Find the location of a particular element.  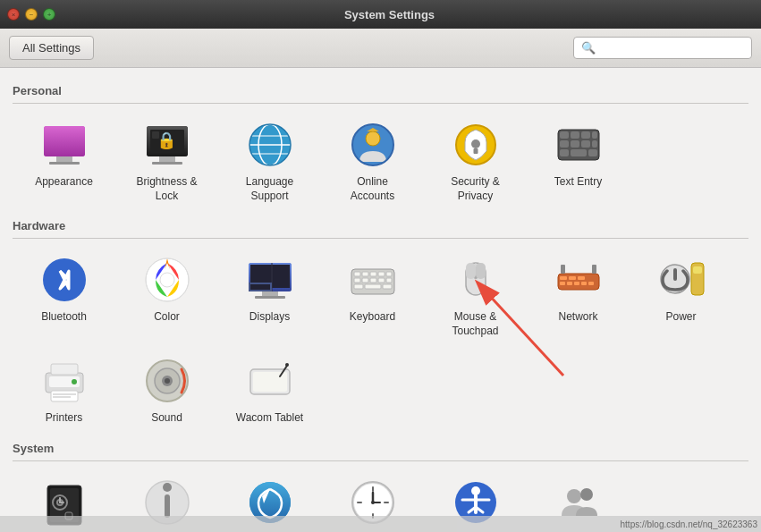

status-url: https://blog.csdn.net/nq_32623363 is located at coordinates (689, 524).